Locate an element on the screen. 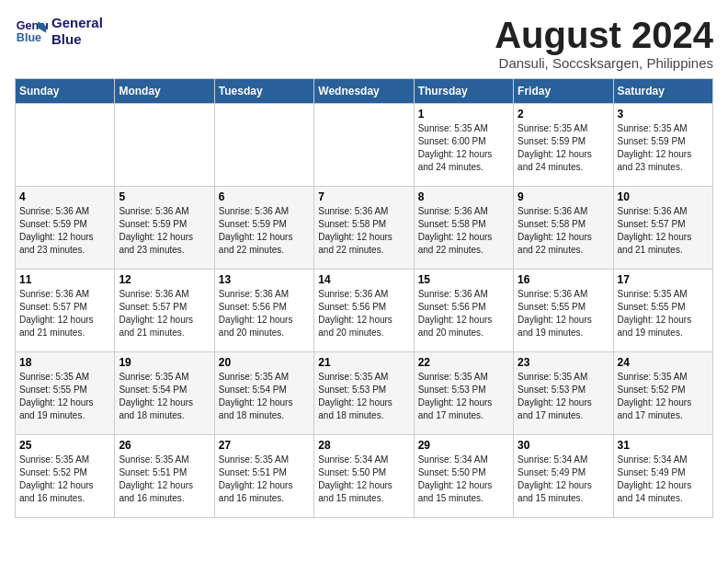 This screenshot has width=728, height=563. day-number: 12 is located at coordinates (164, 280).